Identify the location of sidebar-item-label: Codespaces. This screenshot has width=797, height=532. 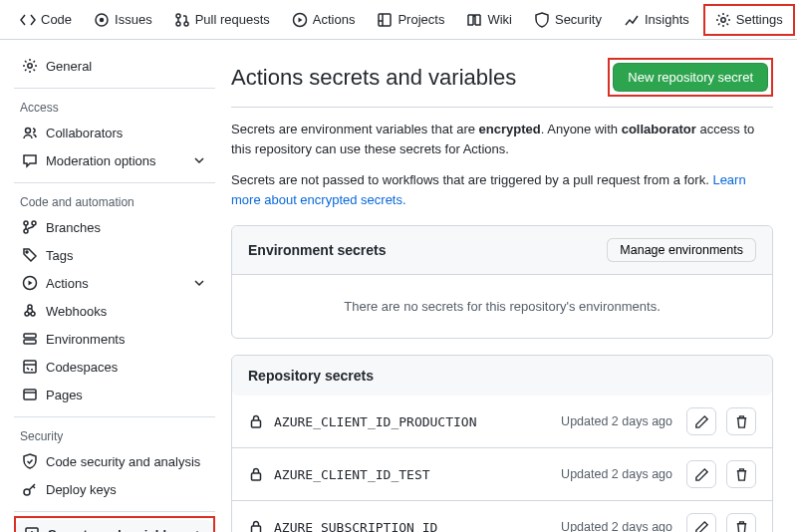
(82, 367).